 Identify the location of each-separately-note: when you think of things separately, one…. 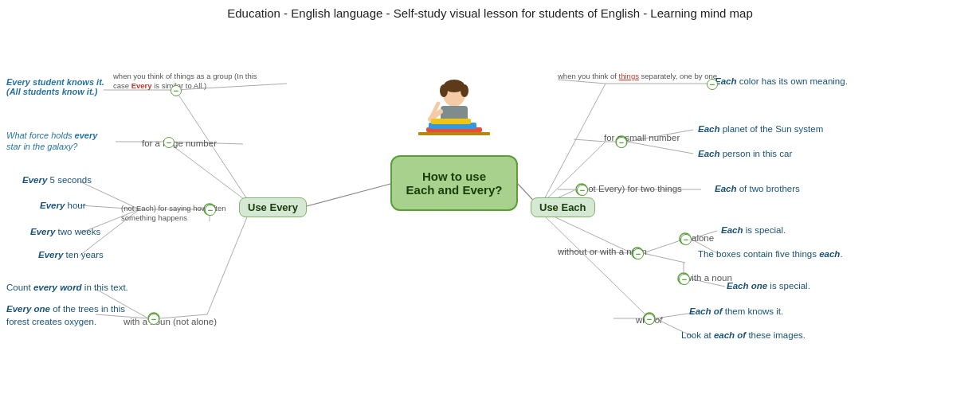
(637, 76).